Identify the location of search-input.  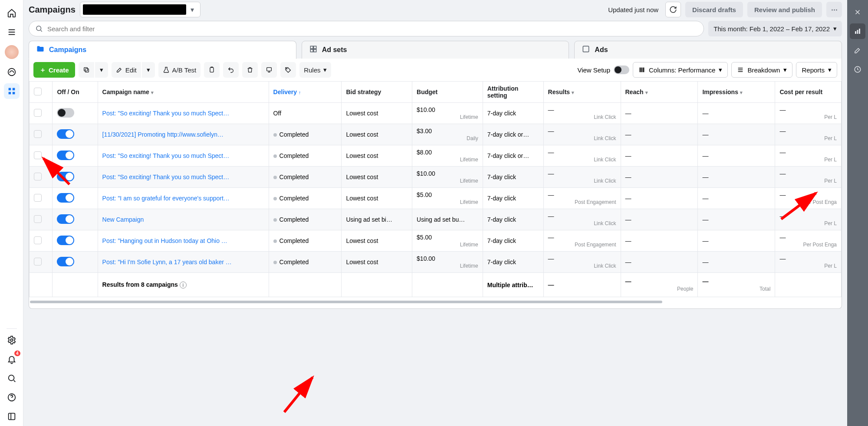
(372, 29).